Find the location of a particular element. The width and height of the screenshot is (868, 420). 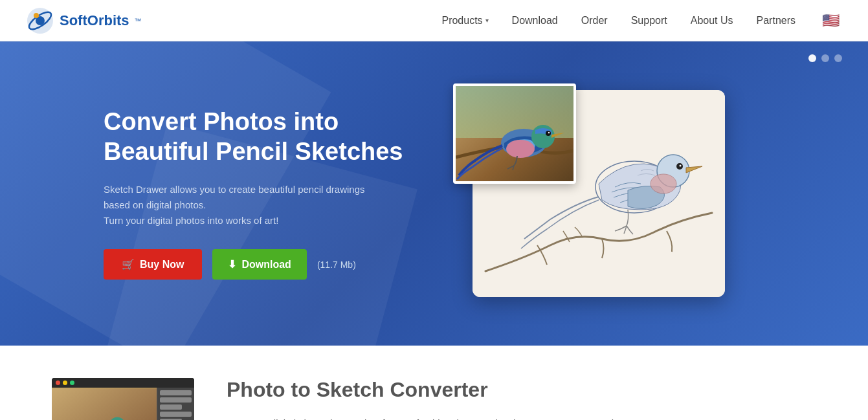

section-description: Turn your digital photos into works of a… is located at coordinates (522, 417).